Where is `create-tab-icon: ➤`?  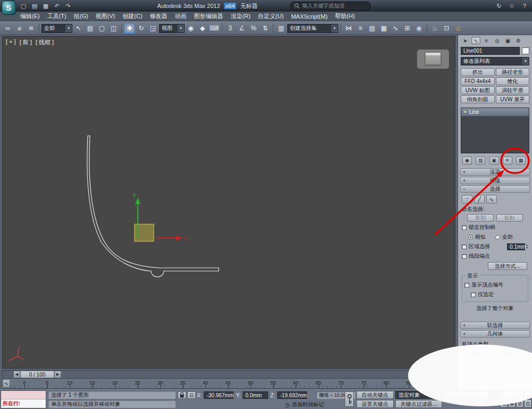
create-tab-icon: ➤ is located at coordinates (465, 40).